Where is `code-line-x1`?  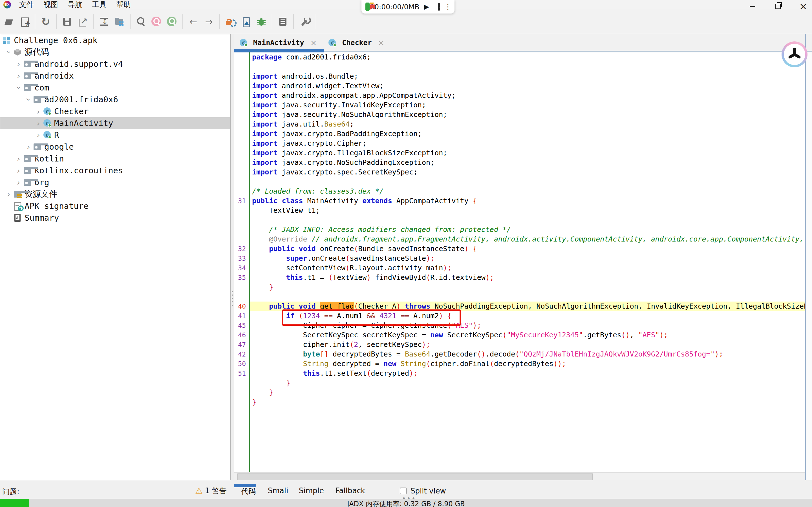
code-line-x1 is located at coordinates (520, 67).